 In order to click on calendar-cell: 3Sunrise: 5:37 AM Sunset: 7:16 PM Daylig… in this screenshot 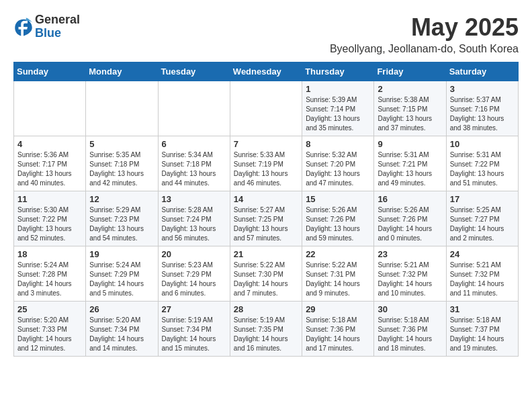, I will do `click(482, 109)`.